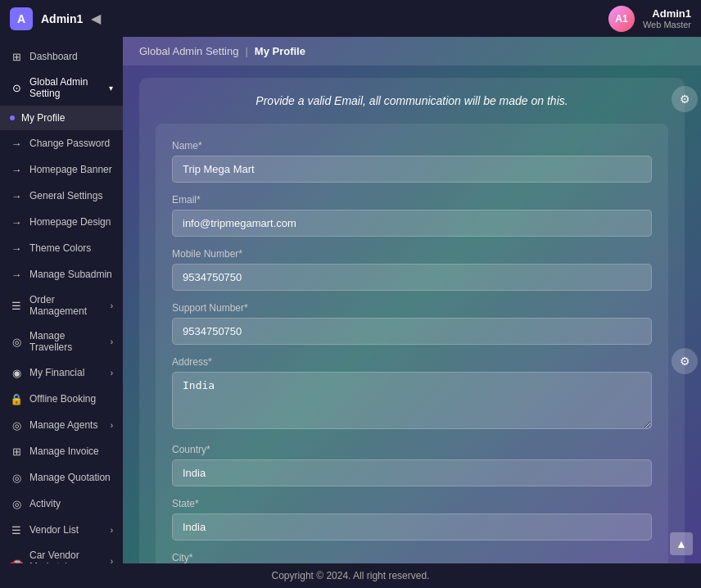 The width and height of the screenshot is (701, 588). I want to click on sidebar-item-theme-colors: → Theme Colors, so click(61, 248).